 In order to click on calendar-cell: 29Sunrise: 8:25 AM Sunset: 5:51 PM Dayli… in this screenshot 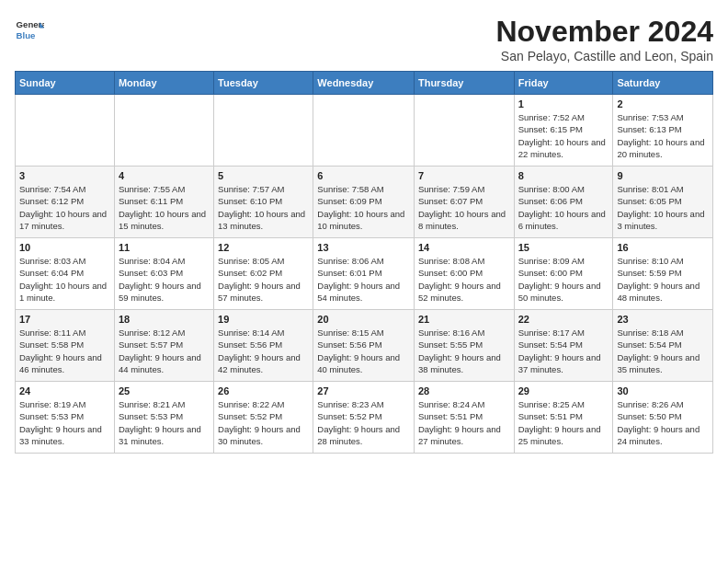, I will do `click(563, 418)`.